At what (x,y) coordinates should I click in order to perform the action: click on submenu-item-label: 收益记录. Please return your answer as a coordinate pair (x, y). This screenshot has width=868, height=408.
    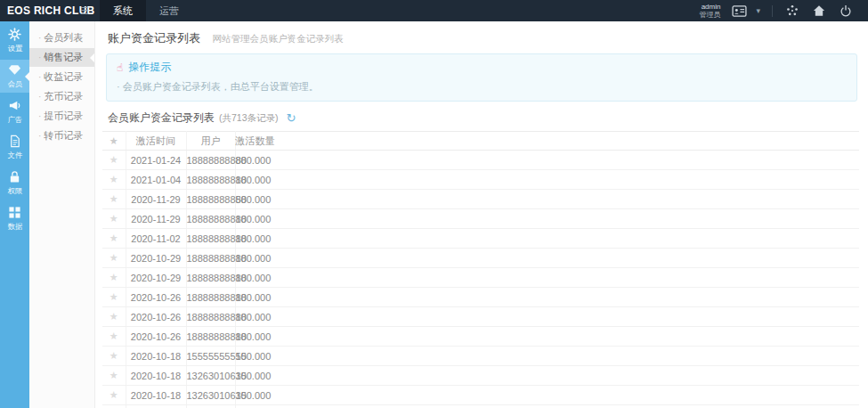
    Looking at the image, I should click on (63, 77).